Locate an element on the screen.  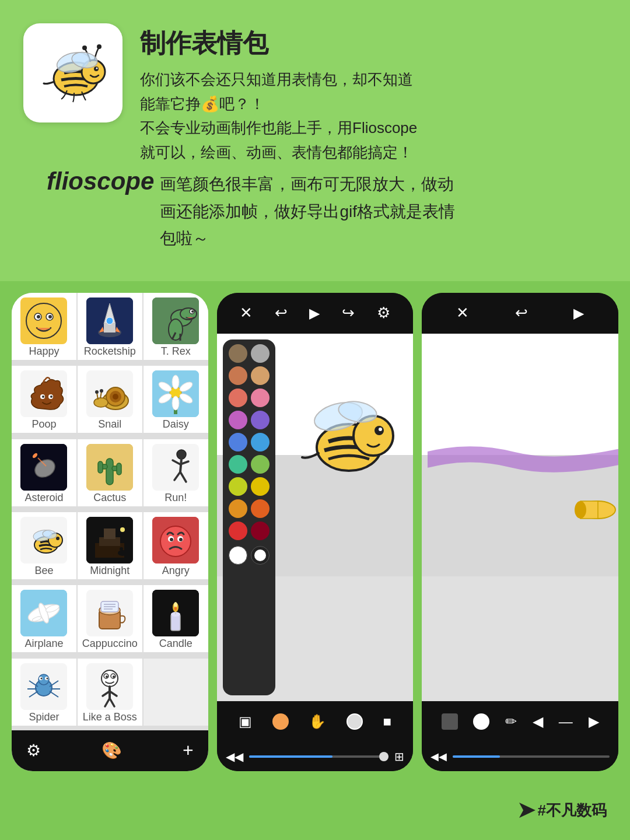
sticker-poop: Poop is located at coordinates (44, 399).